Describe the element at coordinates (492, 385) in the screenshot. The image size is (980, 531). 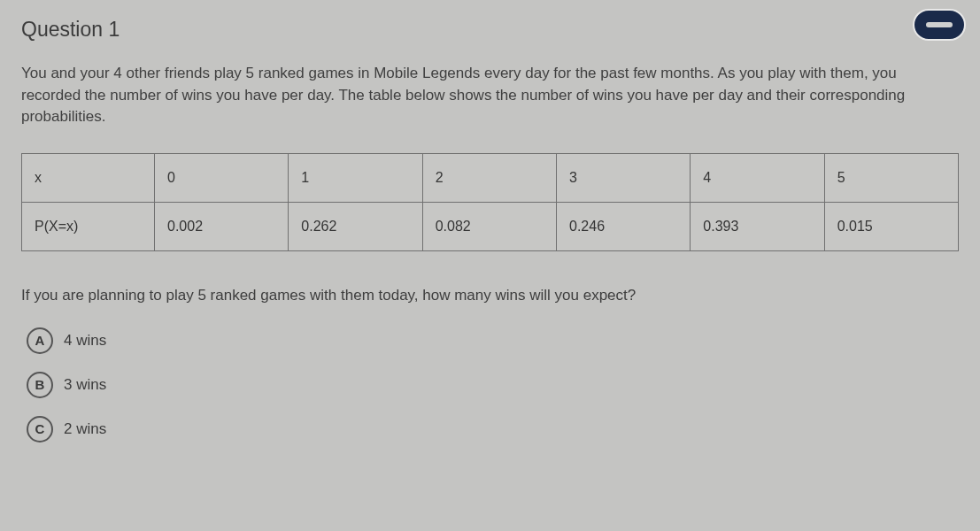
I see `choice-b: B 3 wins` at that location.